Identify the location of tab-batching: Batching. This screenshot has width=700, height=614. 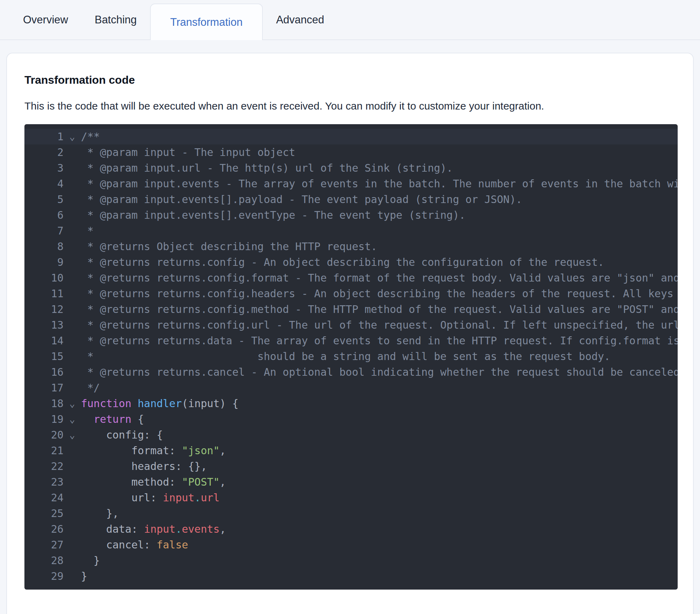
(116, 20).